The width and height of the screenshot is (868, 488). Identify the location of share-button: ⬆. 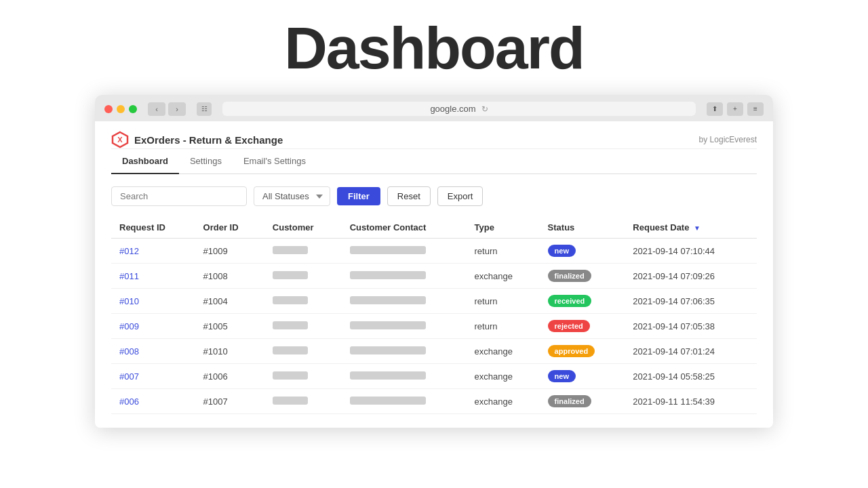
(715, 109).